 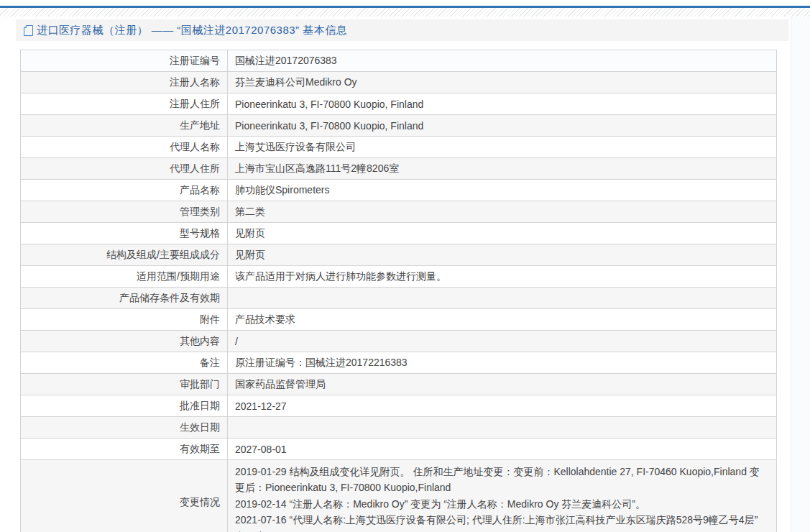 I want to click on row-label: 附件, so click(x=124, y=320).